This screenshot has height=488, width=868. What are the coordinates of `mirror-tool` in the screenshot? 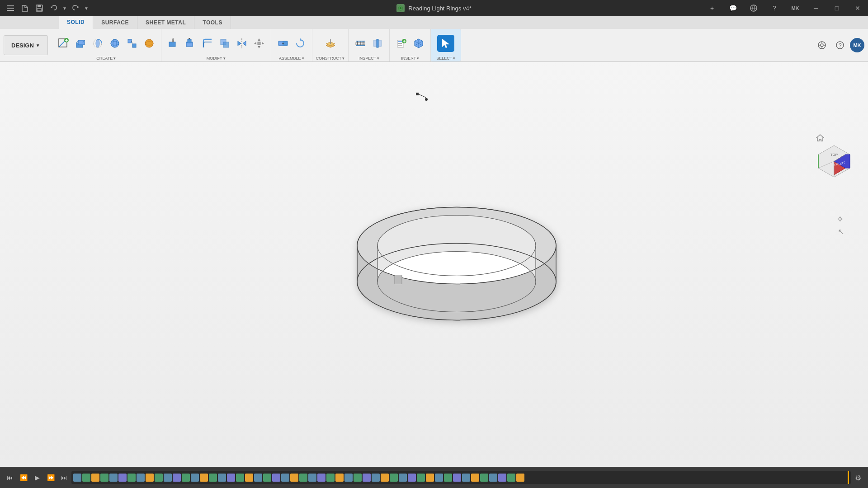 It's located at (242, 43).